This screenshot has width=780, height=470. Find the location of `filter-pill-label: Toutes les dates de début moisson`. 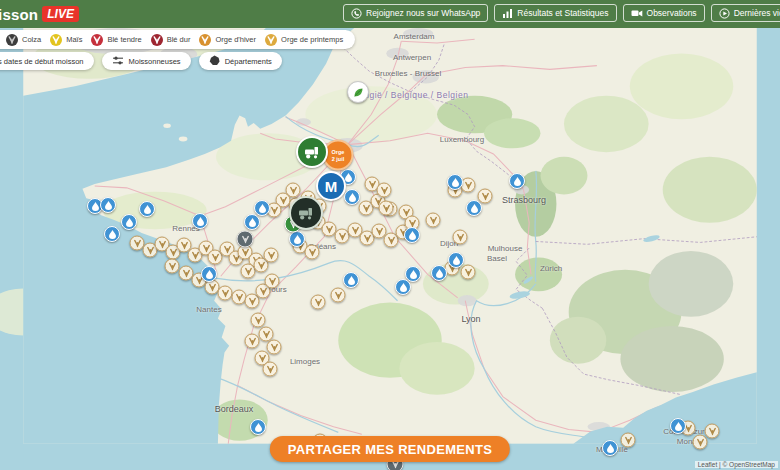

filter-pill-label: Toutes les dates de début moisson is located at coordinates (42, 62).